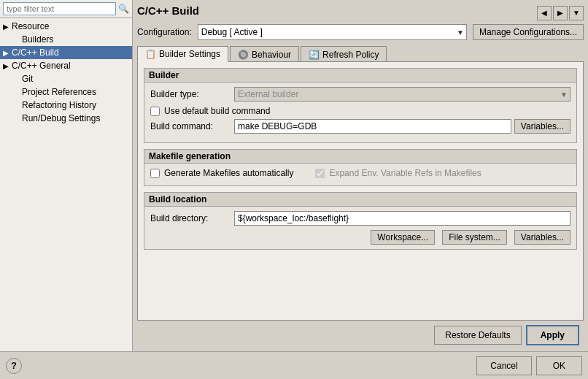  I want to click on build-command-variables-button: Variables..., so click(543, 126).